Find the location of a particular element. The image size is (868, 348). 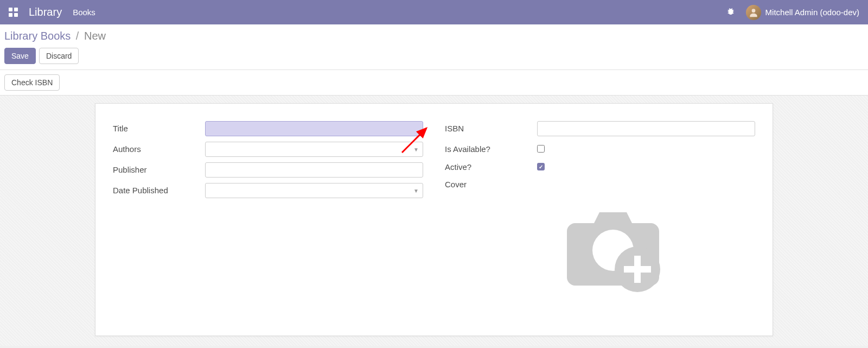

apps-menu-icon is located at coordinates (13, 12).